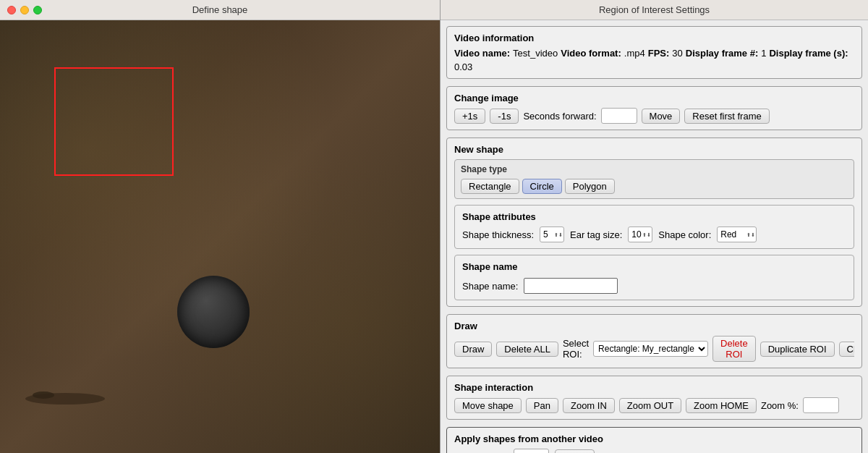 The image size is (868, 453). I want to click on frame-num-value: 1, so click(764, 54).